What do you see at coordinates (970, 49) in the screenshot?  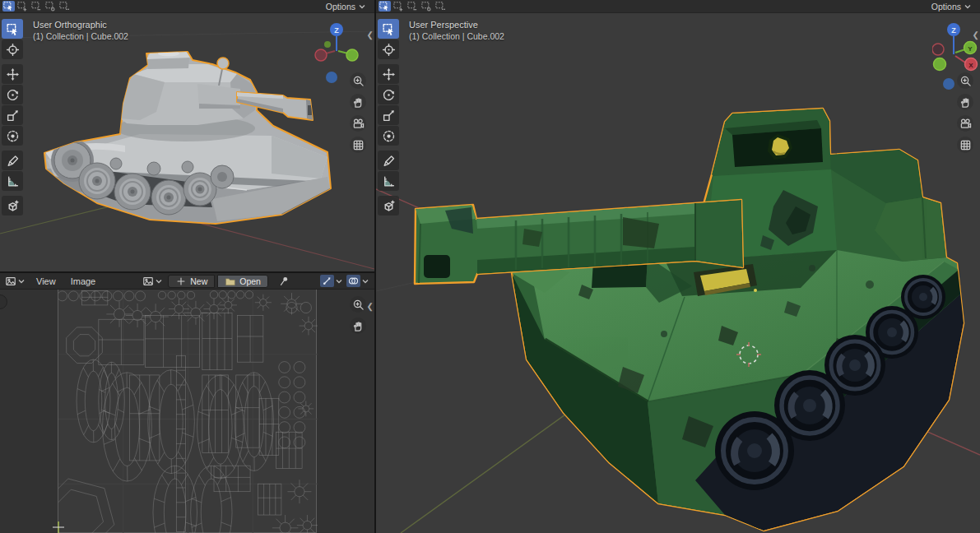 I see `svg-text: Y` at bounding box center [970, 49].